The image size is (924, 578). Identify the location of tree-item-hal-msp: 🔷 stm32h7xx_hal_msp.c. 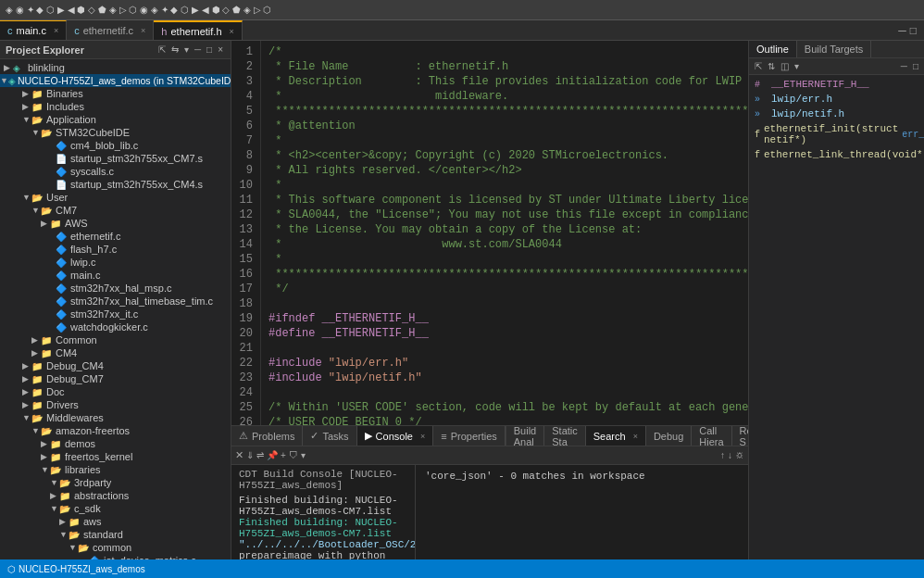
(115, 288).